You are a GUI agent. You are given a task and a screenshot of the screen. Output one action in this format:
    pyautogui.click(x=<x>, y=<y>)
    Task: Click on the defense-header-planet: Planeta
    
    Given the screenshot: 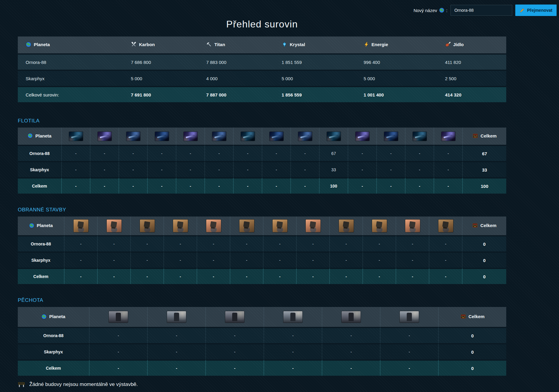 What is the action you would take?
    pyautogui.click(x=41, y=226)
    